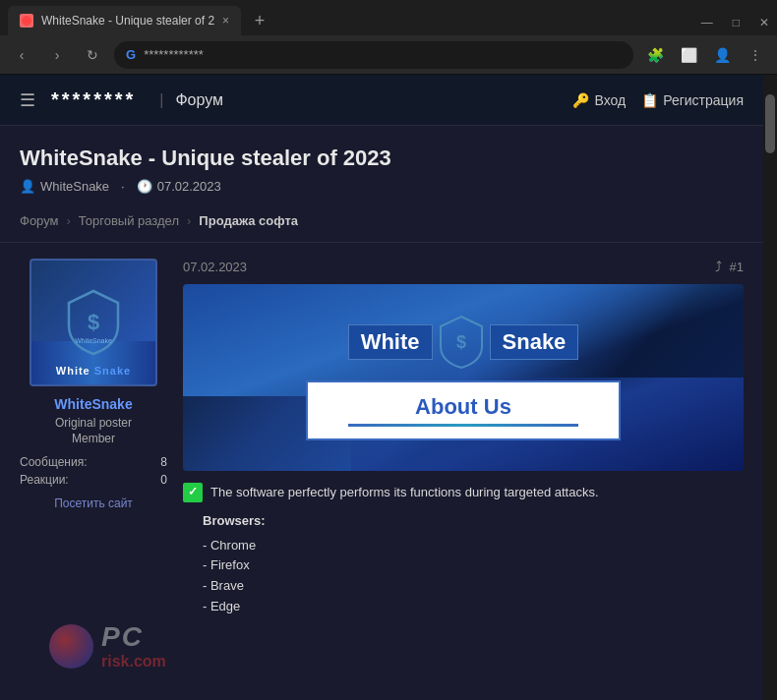  I want to click on banner-white-label: White, so click(390, 342).